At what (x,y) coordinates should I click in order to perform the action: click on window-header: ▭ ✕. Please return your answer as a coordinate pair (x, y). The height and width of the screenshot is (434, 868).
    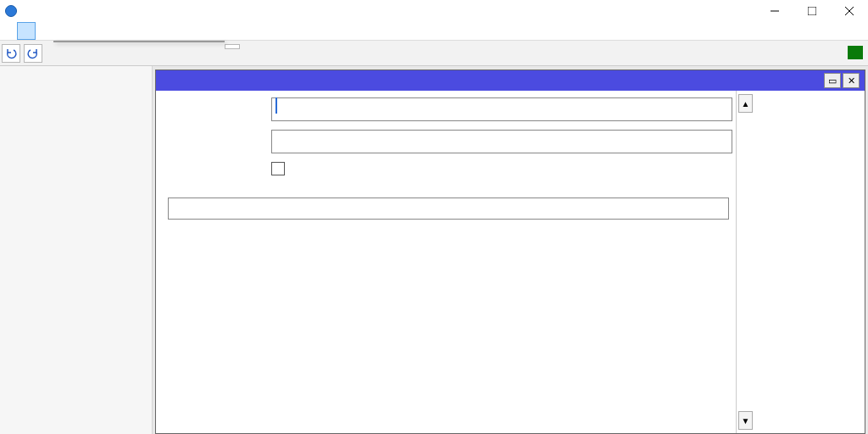
    Looking at the image, I should click on (510, 81).